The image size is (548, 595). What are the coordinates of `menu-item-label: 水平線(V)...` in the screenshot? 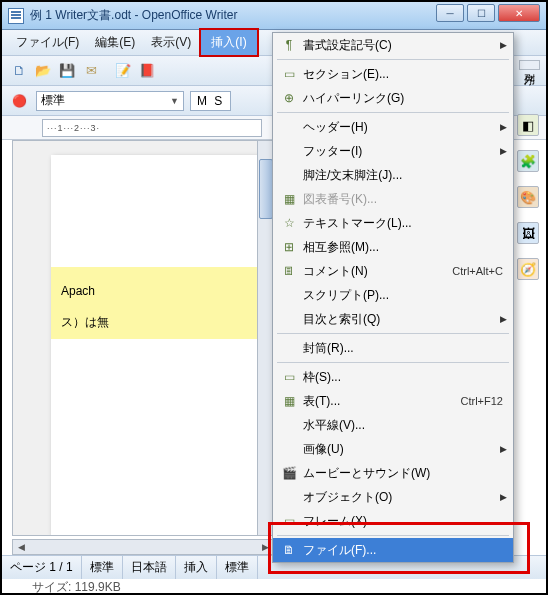 It's located at (403, 426).